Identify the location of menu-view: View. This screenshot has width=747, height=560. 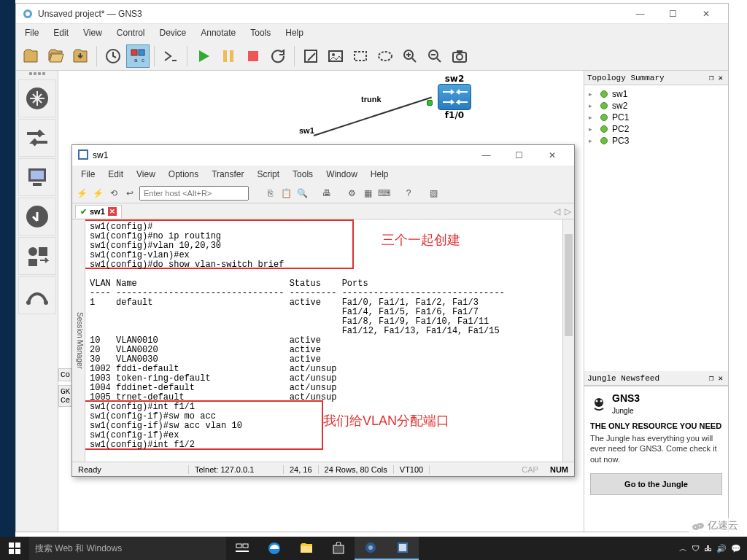
(93, 33).